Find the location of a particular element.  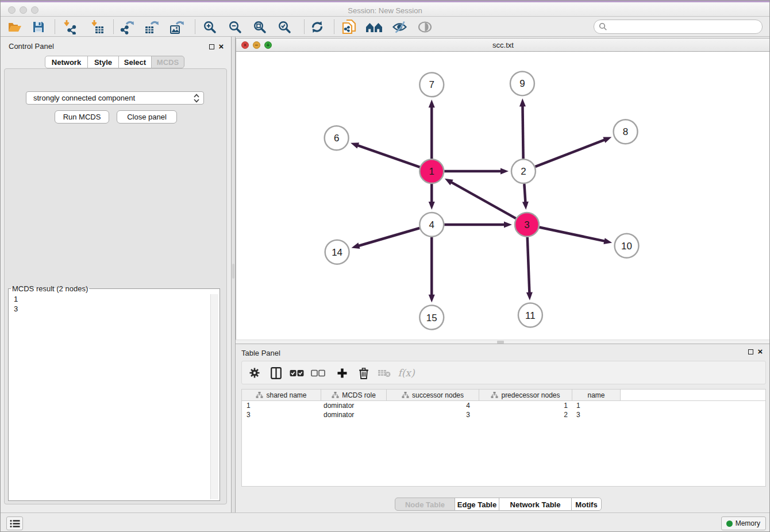

table-settings-icon is located at coordinates (255, 373).